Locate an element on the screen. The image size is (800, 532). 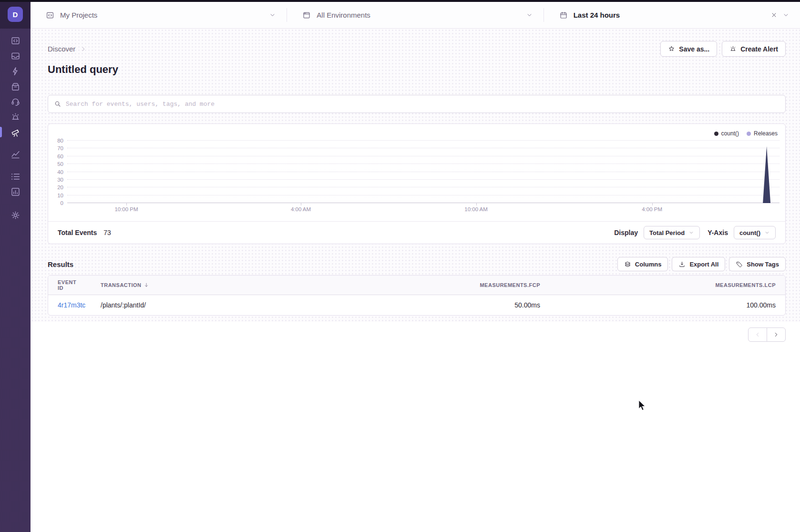
sidebar-item-performance is located at coordinates (15, 71).